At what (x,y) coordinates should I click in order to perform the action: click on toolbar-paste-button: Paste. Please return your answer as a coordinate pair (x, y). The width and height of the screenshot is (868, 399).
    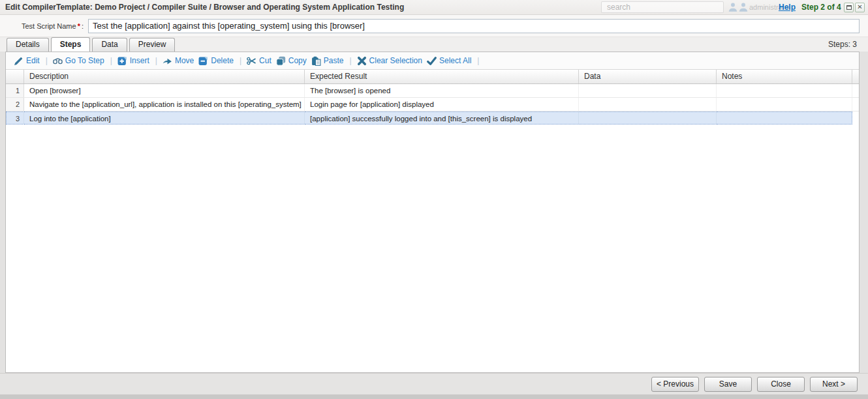
    Looking at the image, I should click on (328, 61).